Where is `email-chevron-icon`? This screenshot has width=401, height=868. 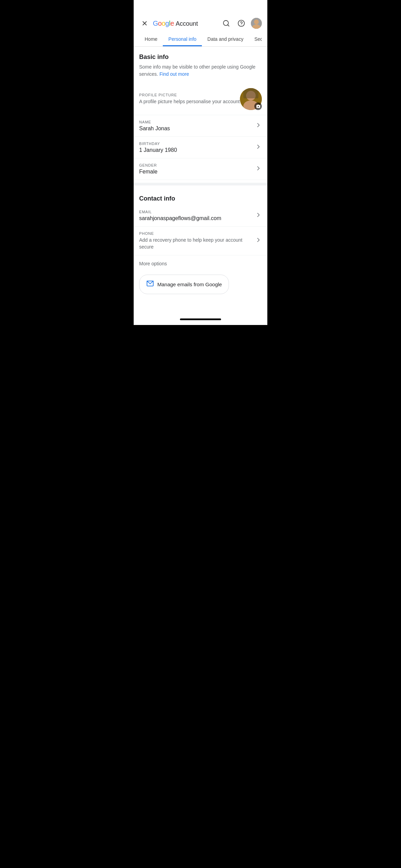
email-chevron-icon is located at coordinates (258, 216).